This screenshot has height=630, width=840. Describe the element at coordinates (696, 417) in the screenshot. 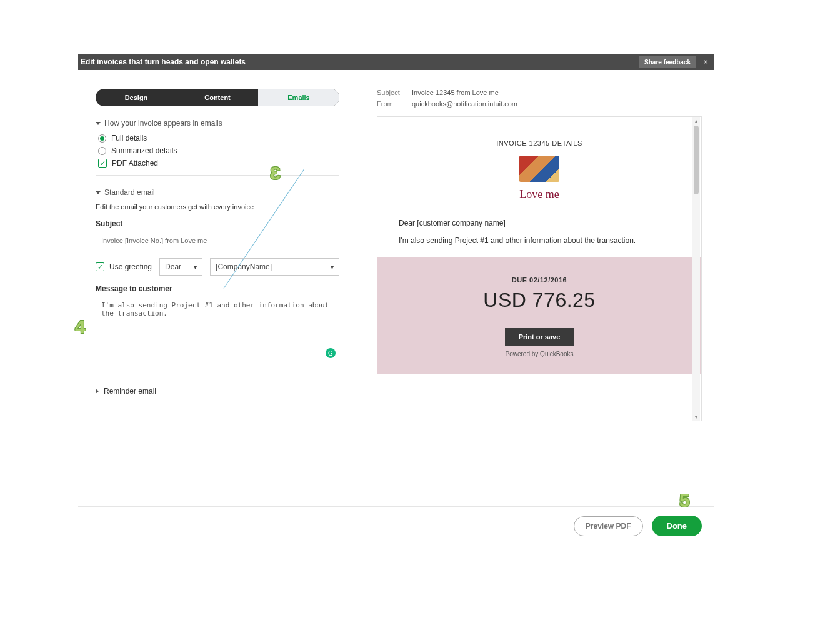

I see `scroll-down-icon: ▾` at that location.